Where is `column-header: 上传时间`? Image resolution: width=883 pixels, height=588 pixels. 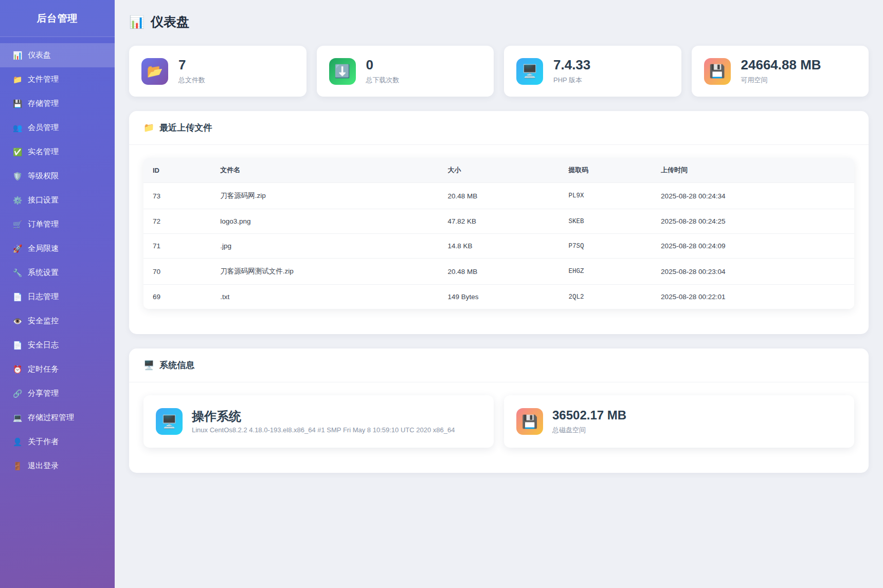
column-header: 上传时间 is located at coordinates (753, 171).